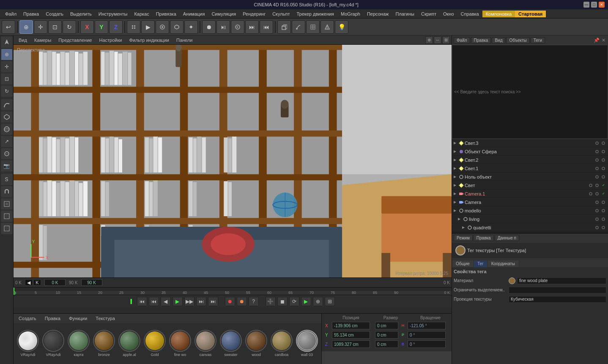 The height and width of the screenshot is (364, 608). I want to click on vp-btn-move: ↔, so click(438, 40).